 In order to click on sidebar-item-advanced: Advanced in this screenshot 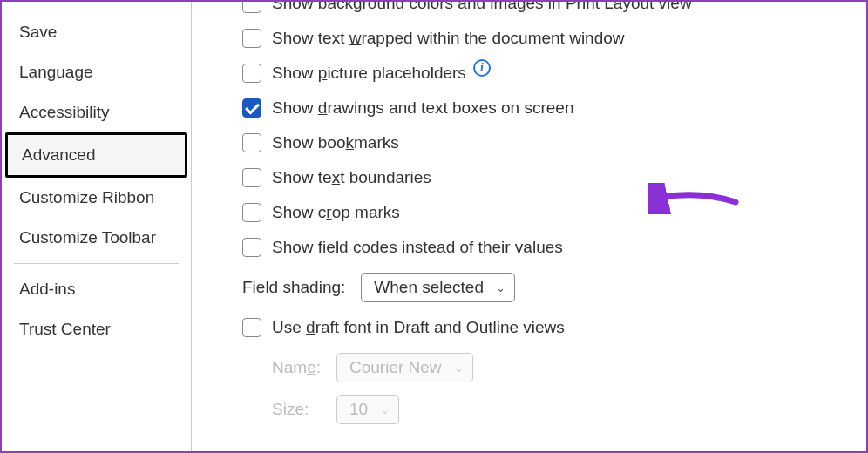, I will do `click(96, 155)`.